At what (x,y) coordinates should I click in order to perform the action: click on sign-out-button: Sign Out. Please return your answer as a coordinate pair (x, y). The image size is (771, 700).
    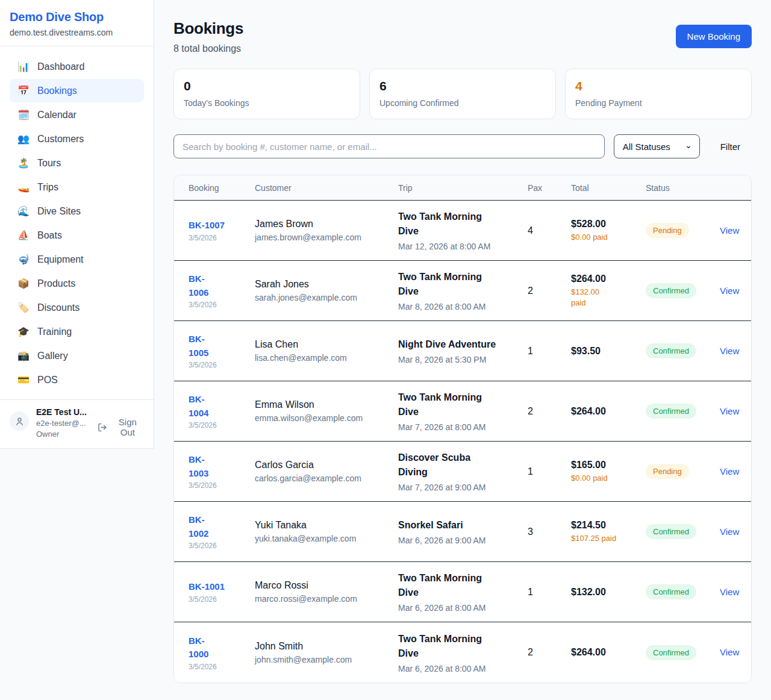
    Looking at the image, I should click on (120, 427).